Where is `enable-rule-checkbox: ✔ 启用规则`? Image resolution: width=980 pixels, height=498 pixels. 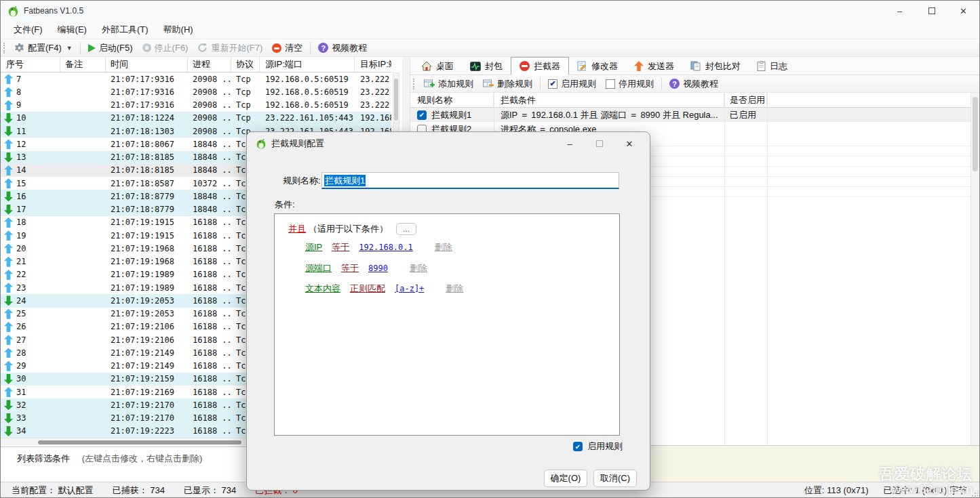 enable-rule-checkbox: ✔ 启用规则 is located at coordinates (598, 447).